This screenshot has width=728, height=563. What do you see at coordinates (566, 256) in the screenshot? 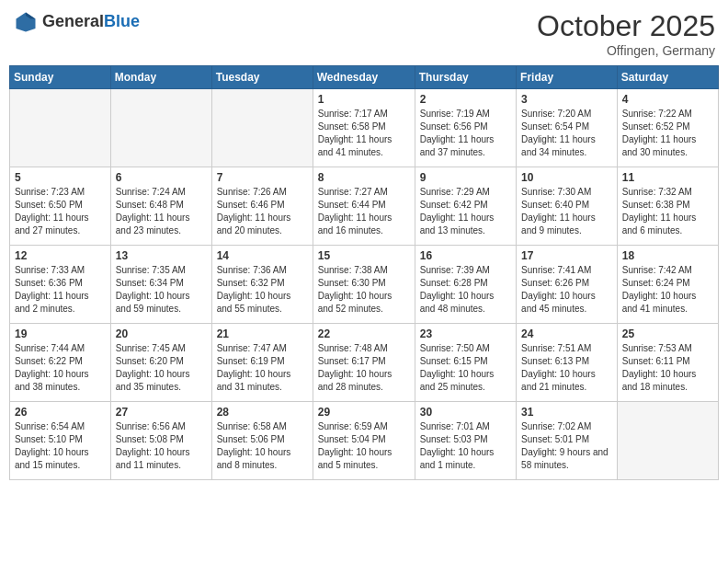
I see `day-number: 17` at bounding box center [566, 256].